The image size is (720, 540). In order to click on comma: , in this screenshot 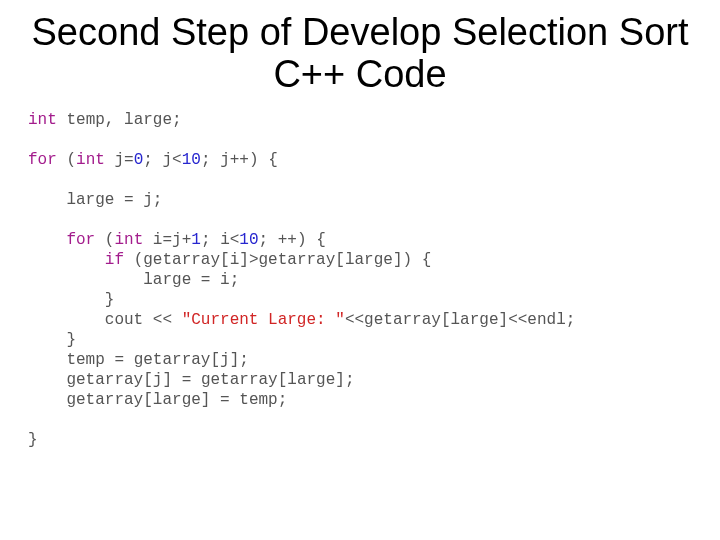, I will do `click(110, 120)`.